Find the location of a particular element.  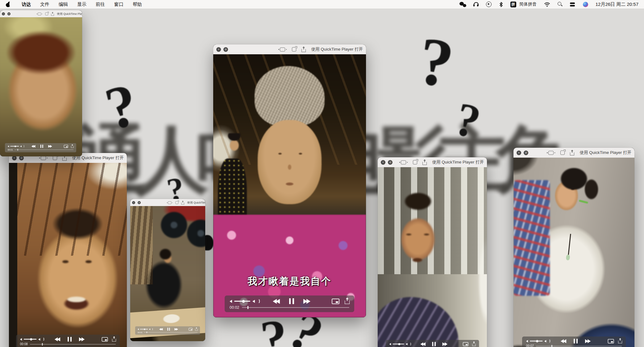

video-preview: 00:01 is located at coordinates (41, 87).